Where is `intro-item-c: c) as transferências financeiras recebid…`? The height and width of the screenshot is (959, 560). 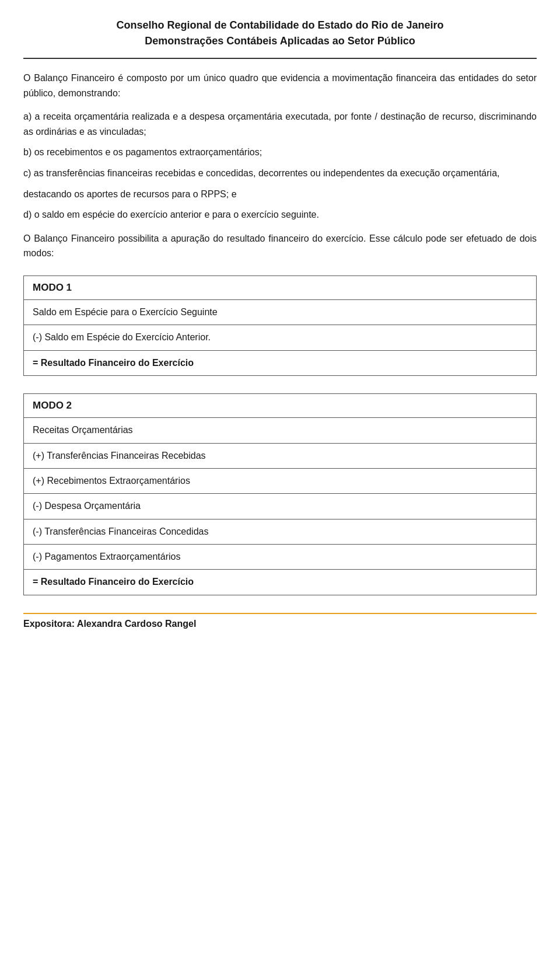
intro-item-c: c) as transferências financeiras recebid… is located at coordinates (280, 173).